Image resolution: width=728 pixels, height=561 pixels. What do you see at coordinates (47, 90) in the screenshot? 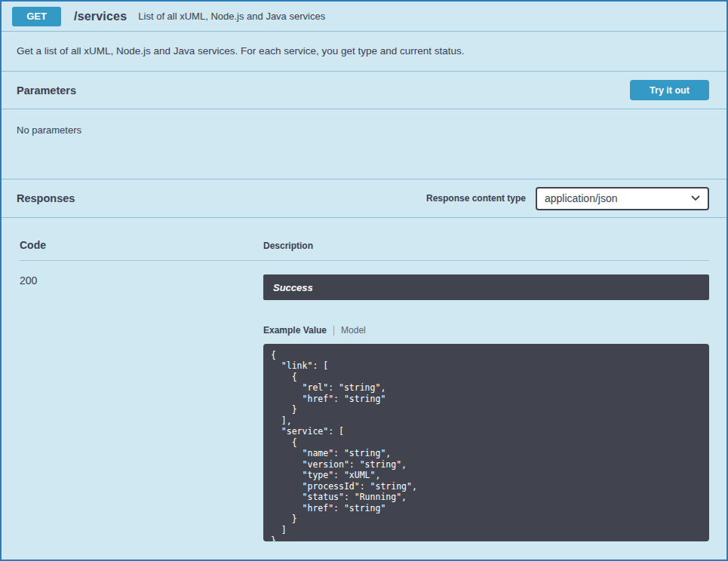
I see `parameters-title: Parameters` at bounding box center [47, 90].